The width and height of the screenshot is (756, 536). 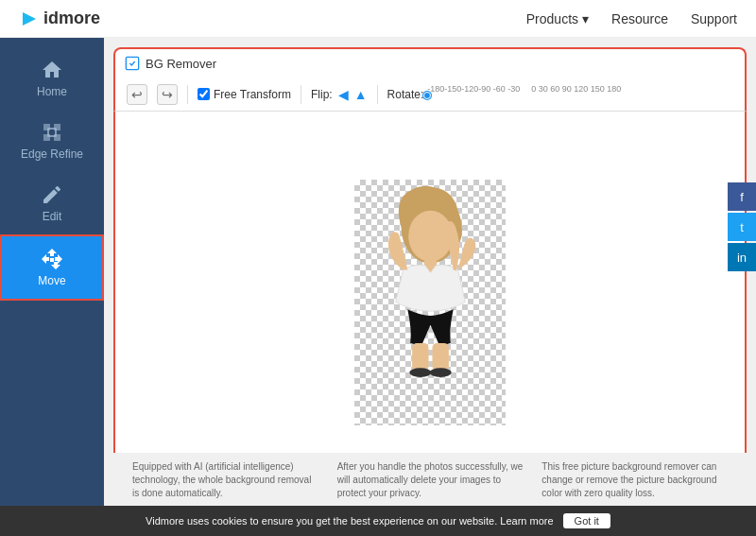 What do you see at coordinates (742, 227) in the screenshot?
I see `social-sidebar: f t in` at bounding box center [742, 227].